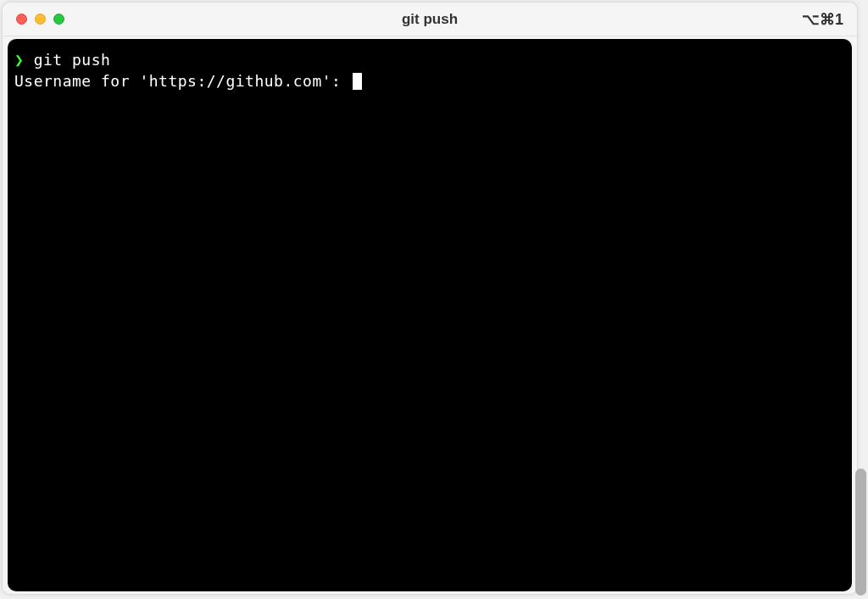 The image size is (868, 599). Describe the element at coordinates (183, 81) in the screenshot. I see `username-prompt: Username for 'https://github.com':` at that location.